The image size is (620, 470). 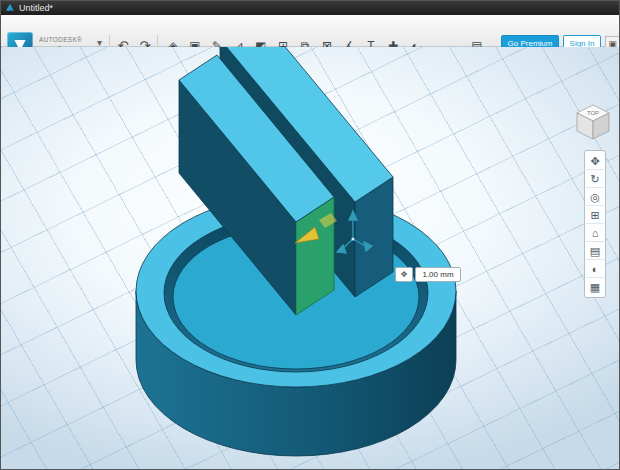 What do you see at coordinates (593, 121) in the screenshot?
I see `view-cube: TOP` at bounding box center [593, 121].